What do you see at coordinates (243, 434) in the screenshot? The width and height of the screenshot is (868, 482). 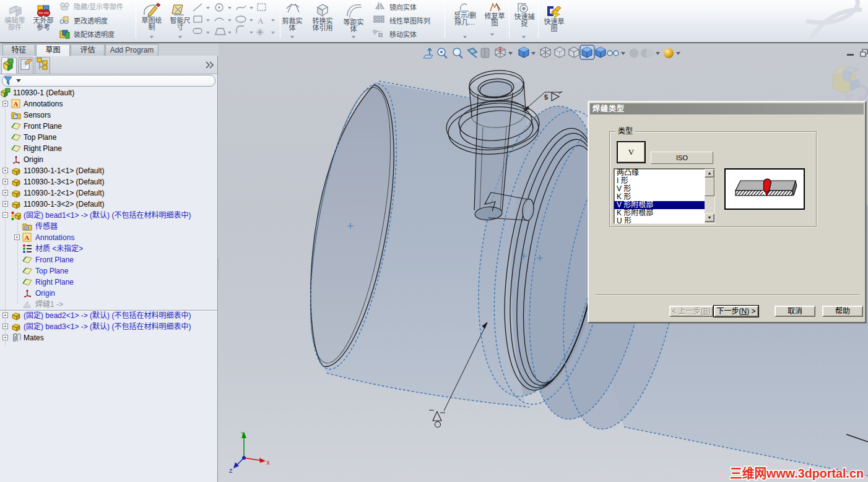 I see `svg-text: Y` at bounding box center [243, 434].